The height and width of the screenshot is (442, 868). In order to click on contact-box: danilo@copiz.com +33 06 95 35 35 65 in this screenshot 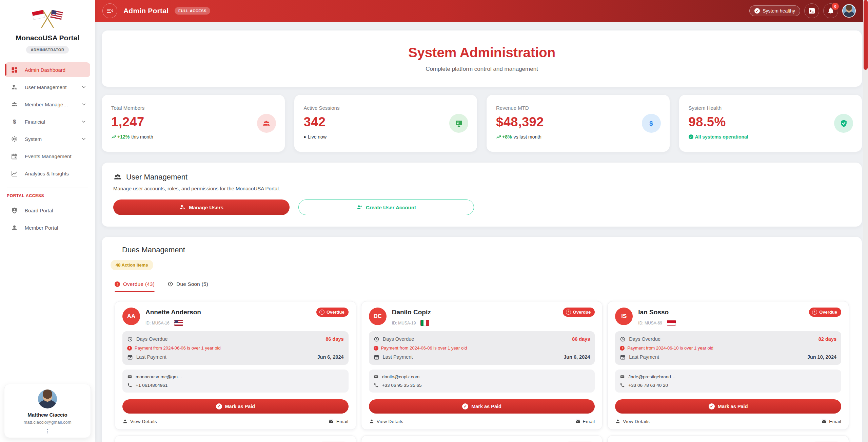, I will do `click(482, 381)`.